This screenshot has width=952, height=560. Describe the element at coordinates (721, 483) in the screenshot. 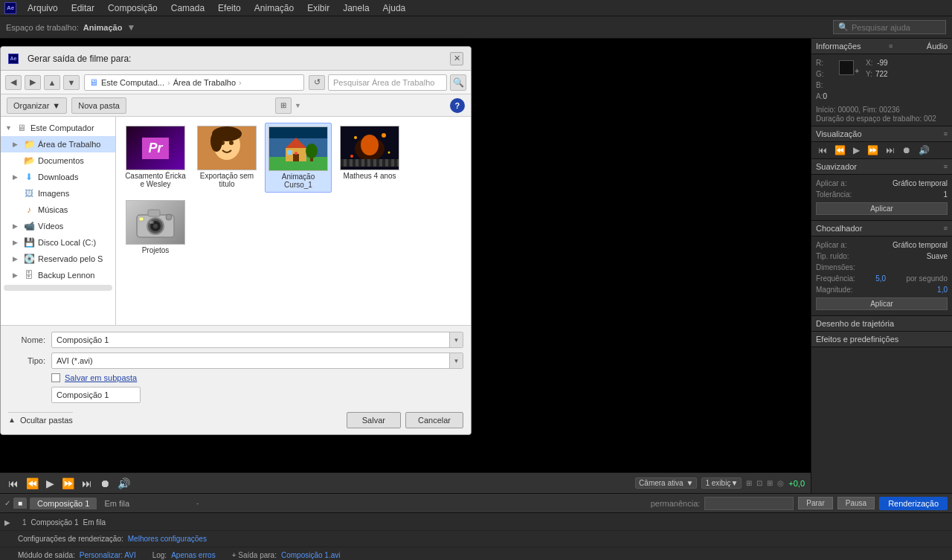

I see `view-dropdown: 1 exibiç▼` at that location.